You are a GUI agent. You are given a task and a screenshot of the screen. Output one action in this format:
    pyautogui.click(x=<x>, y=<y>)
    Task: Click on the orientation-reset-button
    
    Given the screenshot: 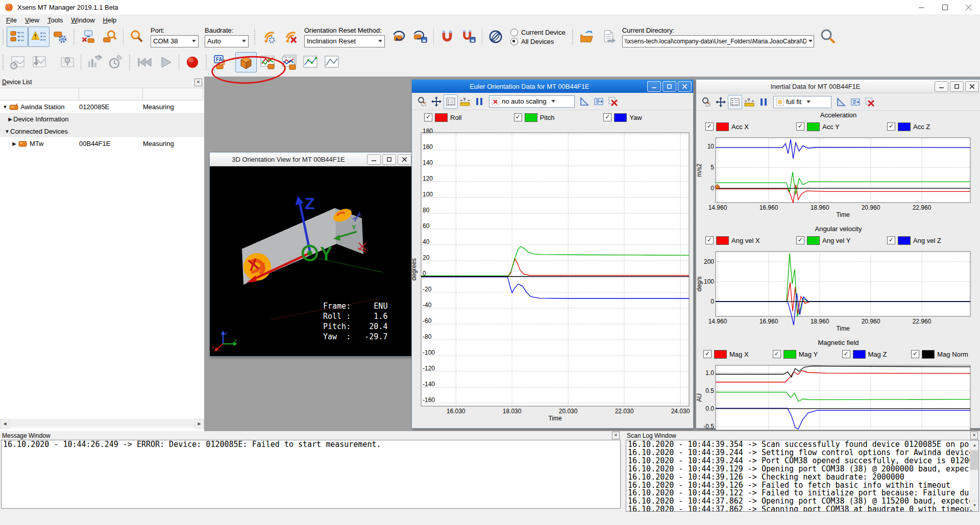 What is the action you would take?
    pyautogui.click(x=399, y=37)
    